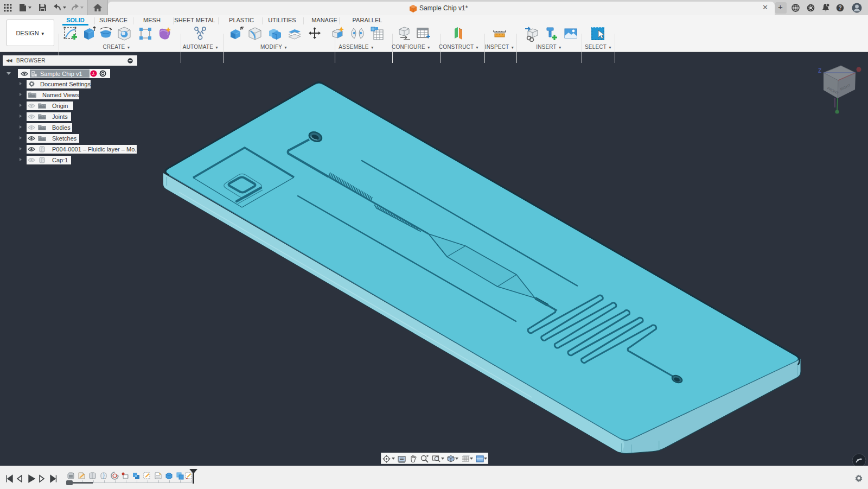 The image size is (868, 489). I want to click on svg-text: Z, so click(820, 71).